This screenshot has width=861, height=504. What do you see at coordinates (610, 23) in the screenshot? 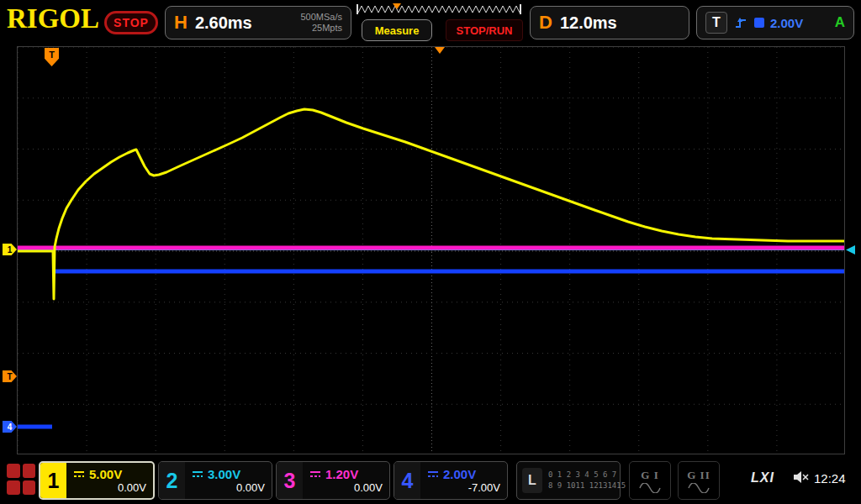
I see `delay-panel: D 12.0ms` at bounding box center [610, 23].